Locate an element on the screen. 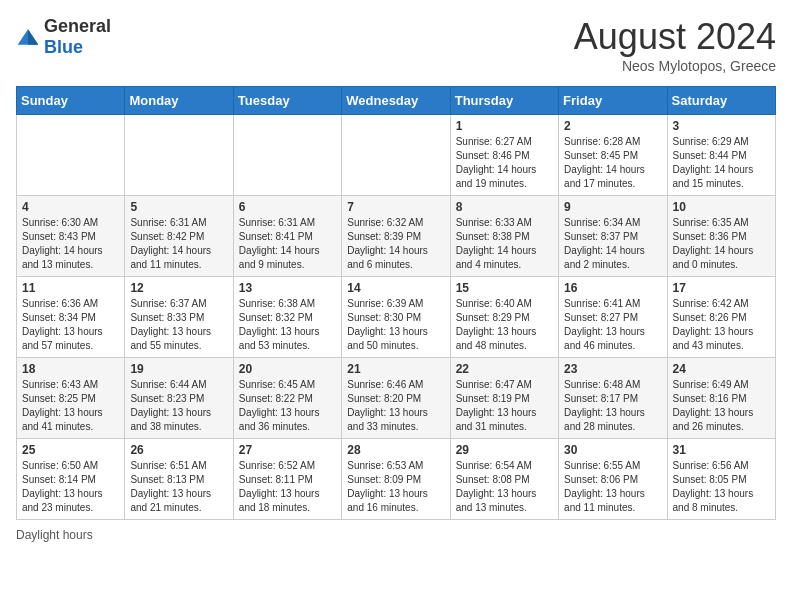 The height and width of the screenshot is (612, 792). day-number: 18 is located at coordinates (70, 369).